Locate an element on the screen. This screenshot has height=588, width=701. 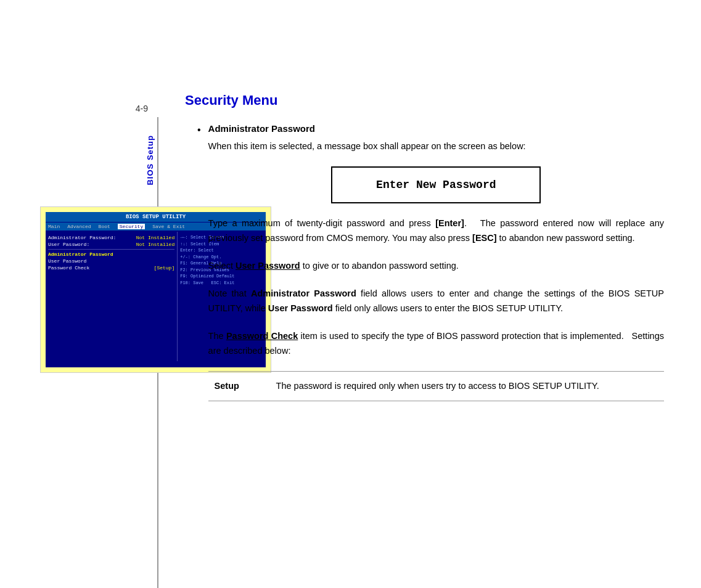
bios-row-user-pw: User Password: Not Installed is located at coordinates (111, 244).